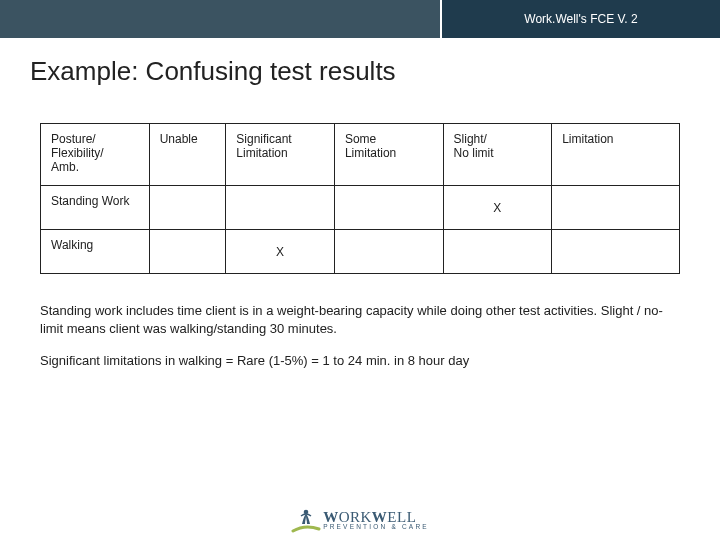  I want to click on paragraph-1: Standing work includes time client is in…, so click(360, 320).